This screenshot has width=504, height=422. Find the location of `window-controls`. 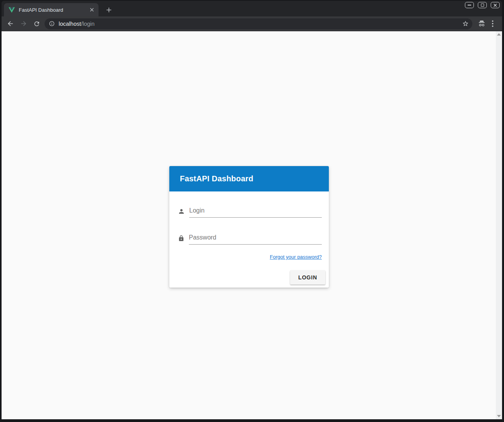

window-controls is located at coordinates (482, 5).